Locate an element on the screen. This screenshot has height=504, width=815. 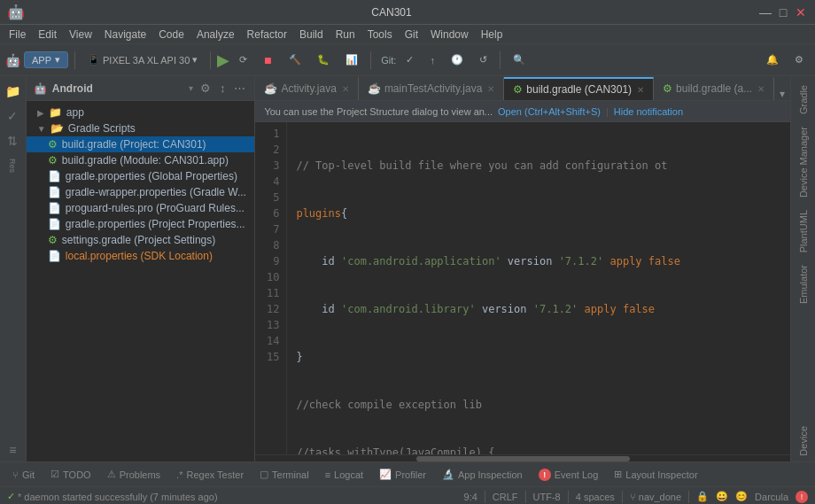
tab-close-0: ✕ is located at coordinates (345, 89).